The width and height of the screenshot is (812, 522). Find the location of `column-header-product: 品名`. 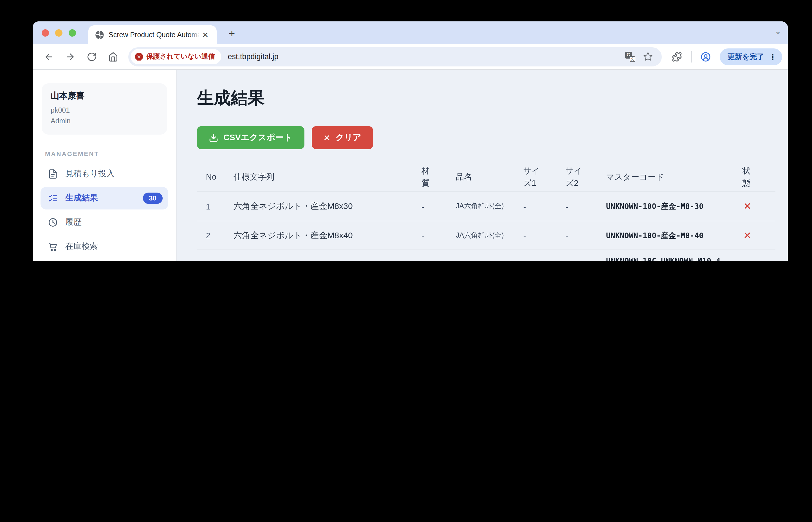

column-header-product: 品名 is located at coordinates (490, 177).